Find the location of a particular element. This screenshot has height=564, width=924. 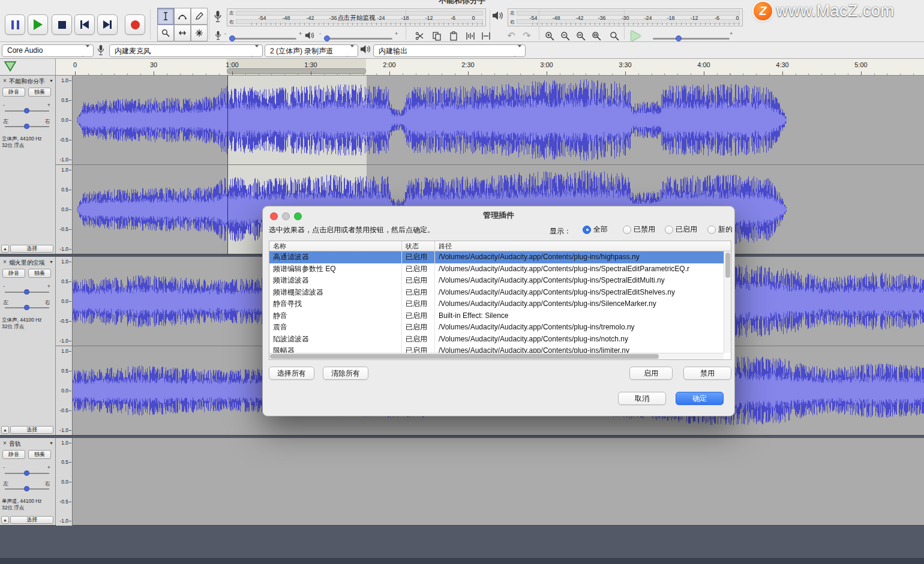

skip-to-start-button is located at coordinates (85, 25).